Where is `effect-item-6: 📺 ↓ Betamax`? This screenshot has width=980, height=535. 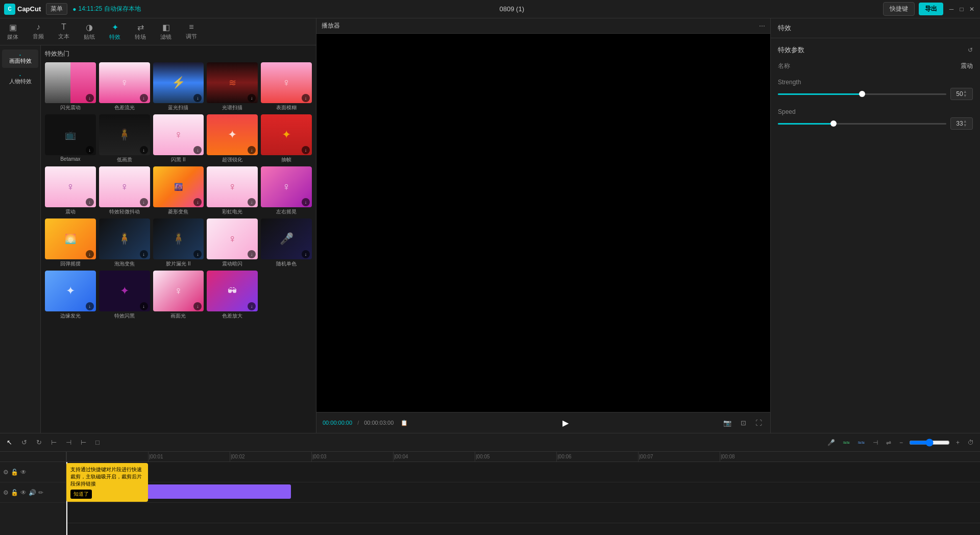 effect-item-6: 📺 ↓ Betamax is located at coordinates (70, 139).